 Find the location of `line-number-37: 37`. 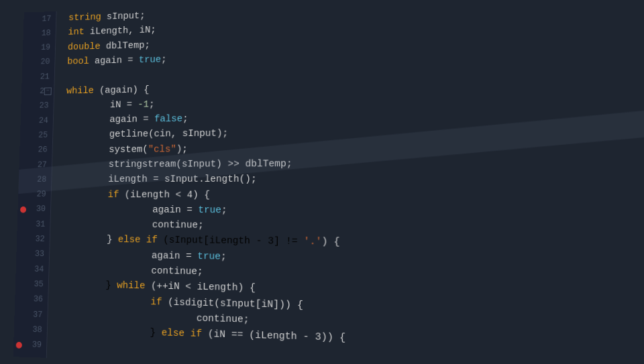

line-number-37: 37 is located at coordinates (38, 315).